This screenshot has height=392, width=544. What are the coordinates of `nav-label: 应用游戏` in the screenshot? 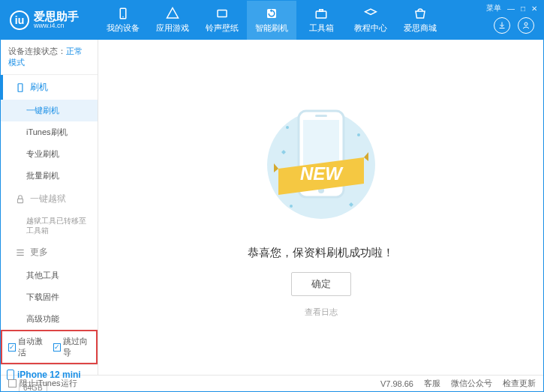 It's located at (173, 28).